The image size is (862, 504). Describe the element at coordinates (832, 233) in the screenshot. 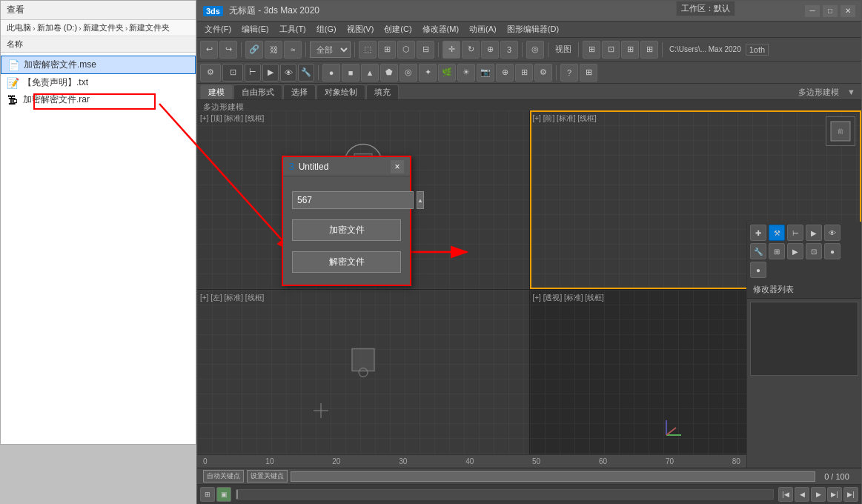

I see `rp-display-tab: 👁` at that location.